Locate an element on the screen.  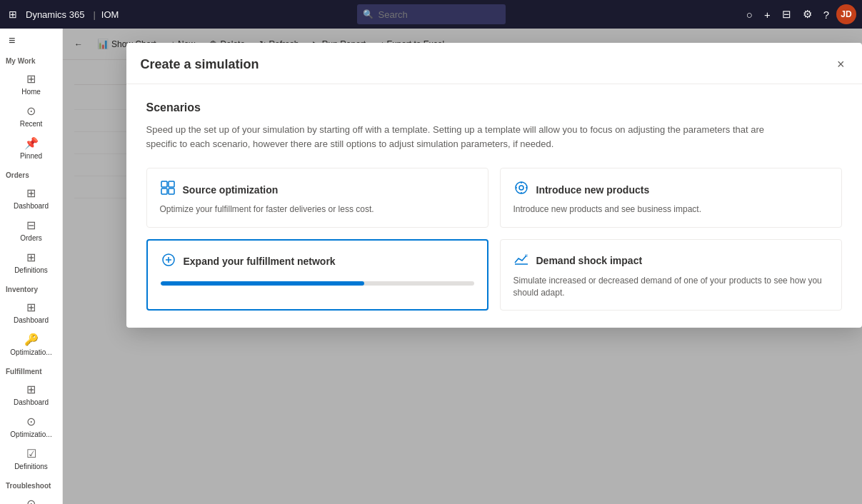
search-icon: 🔍 is located at coordinates (369, 14).